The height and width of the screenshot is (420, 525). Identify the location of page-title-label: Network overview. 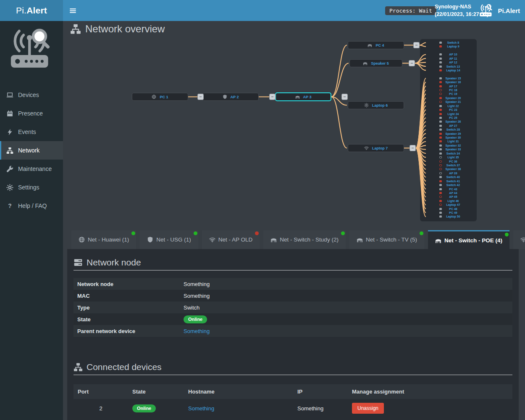
(125, 29).